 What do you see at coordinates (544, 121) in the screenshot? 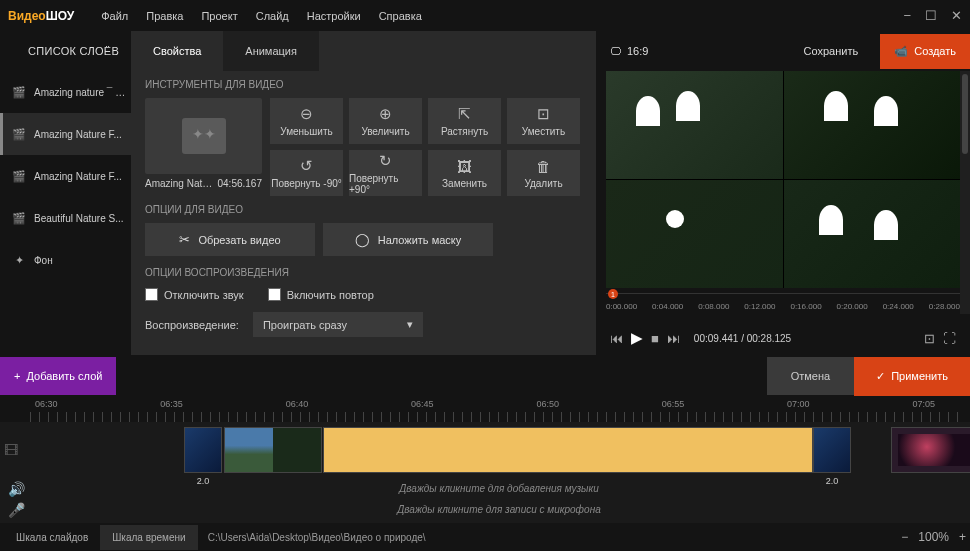
I see `fit-button: ⊡Уместить` at bounding box center [544, 121].